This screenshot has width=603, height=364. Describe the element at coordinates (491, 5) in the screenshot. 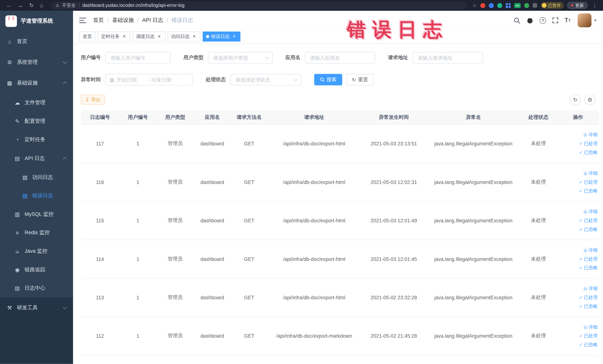

I see `extension-icon-blue` at that location.